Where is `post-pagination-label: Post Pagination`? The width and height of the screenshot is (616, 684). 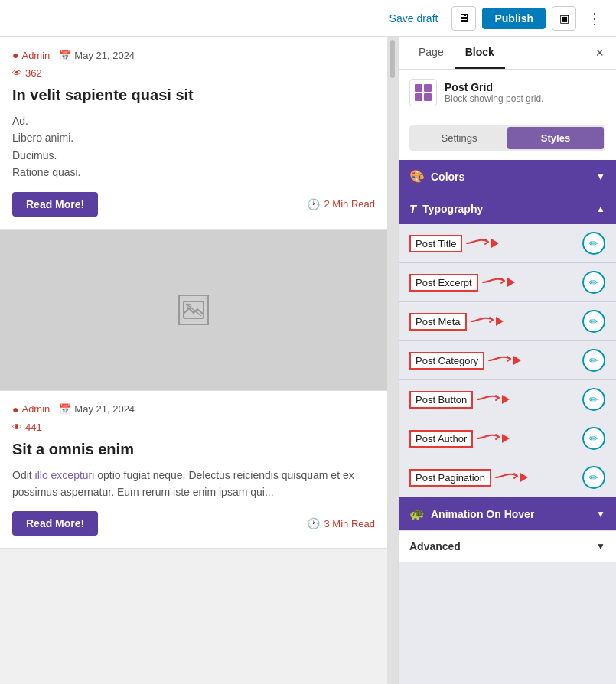
post-pagination-label: Post Pagination is located at coordinates (450, 477).